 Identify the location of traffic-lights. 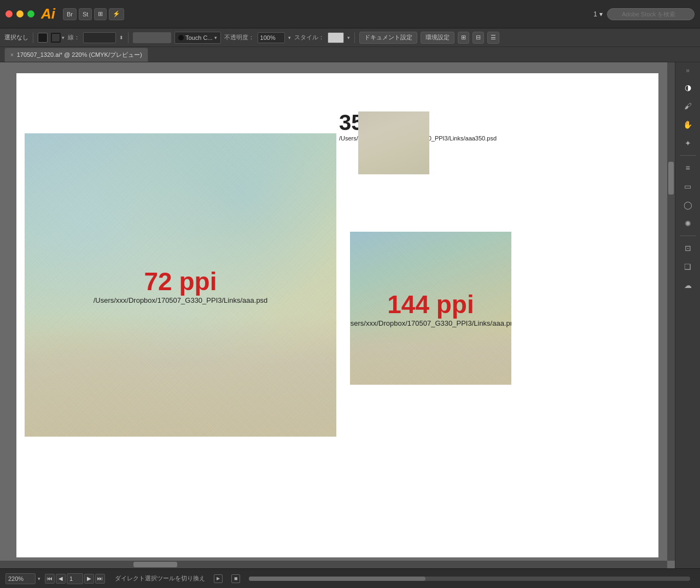
(20, 14).